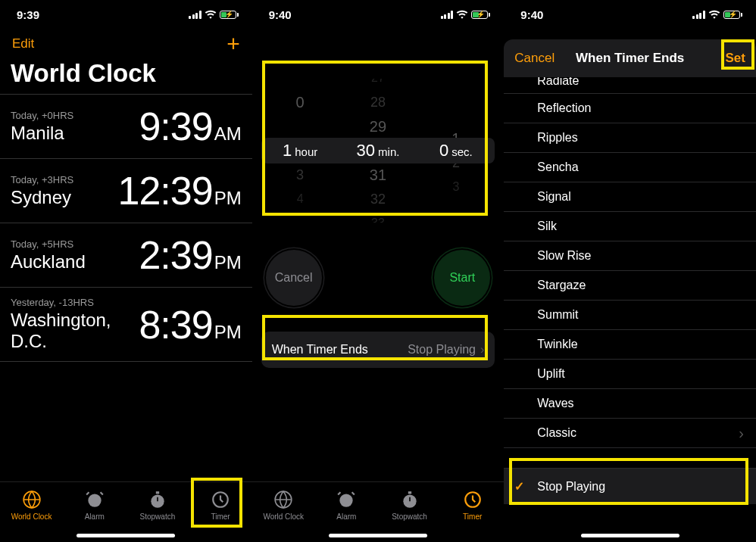  I want to click on when-timer-ends-row: When Timer Ends Stop Playing›, so click(379, 350).